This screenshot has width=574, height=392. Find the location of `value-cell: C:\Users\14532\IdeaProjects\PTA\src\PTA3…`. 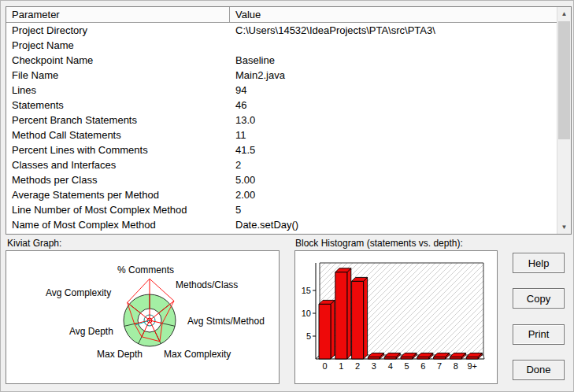

value-cell: C:\Users\14532\IdeaProjects\PTA\src\PTA3… is located at coordinates (394, 30).